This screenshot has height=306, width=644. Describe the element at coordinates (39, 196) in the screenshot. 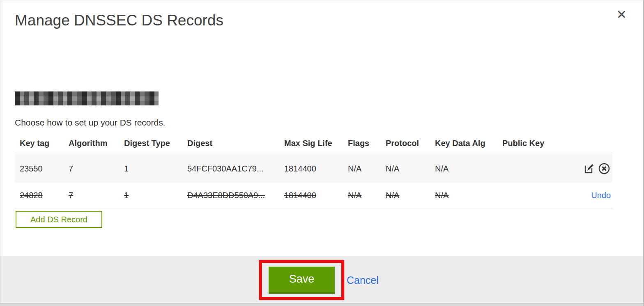

I see `cell-key-tag: 24828` at that location.